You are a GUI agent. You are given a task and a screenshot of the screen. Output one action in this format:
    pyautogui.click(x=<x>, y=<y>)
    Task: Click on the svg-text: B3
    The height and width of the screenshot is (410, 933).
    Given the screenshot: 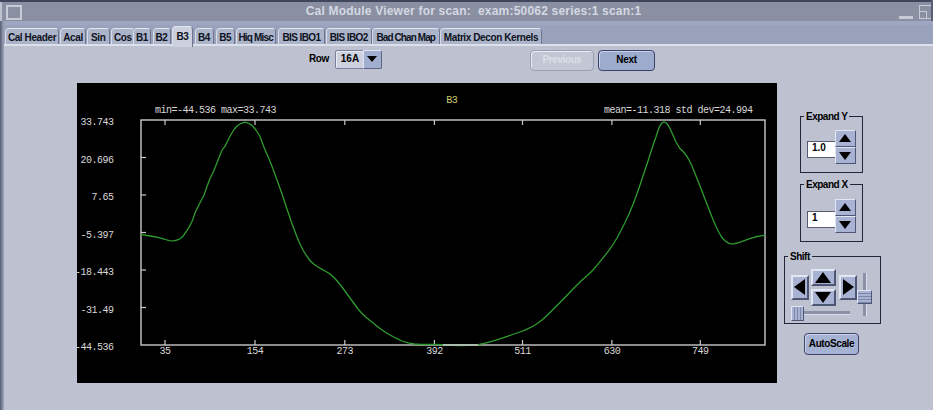 What is the action you would take?
    pyautogui.click(x=452, y=100)
    